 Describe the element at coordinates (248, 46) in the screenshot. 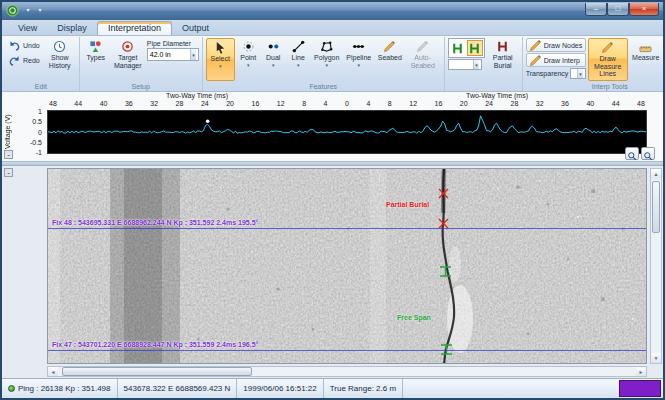

I see `point-icon` at that location.